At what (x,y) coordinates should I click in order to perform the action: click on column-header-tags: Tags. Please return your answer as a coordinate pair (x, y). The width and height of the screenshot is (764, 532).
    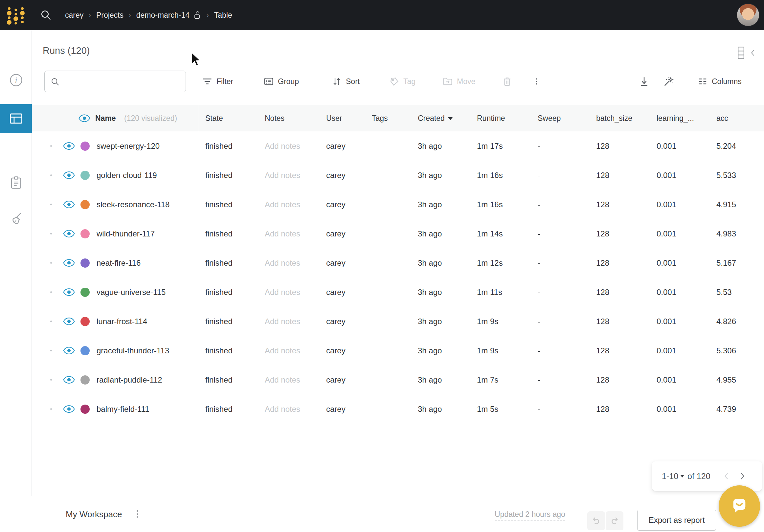
    Looking at the image, I should click on (380, 118).